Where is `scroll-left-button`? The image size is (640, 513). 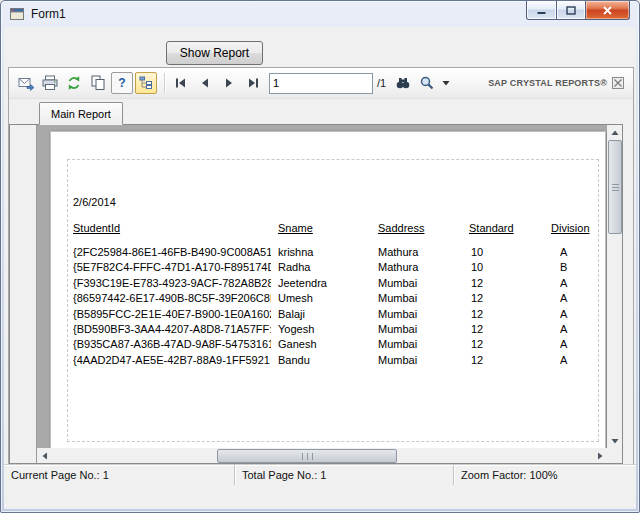
scroll-left-button is located at coordinates (44, 456).